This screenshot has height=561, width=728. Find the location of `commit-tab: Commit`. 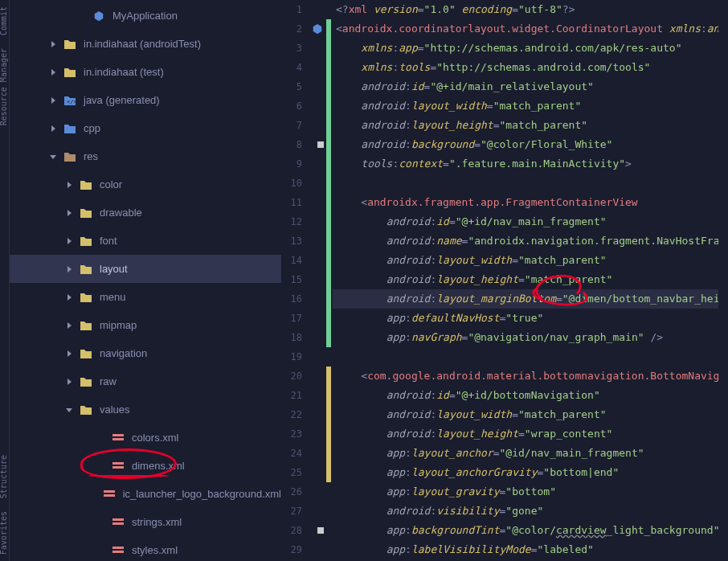

commit-tab: Commit is located at coordinates (5, 21).